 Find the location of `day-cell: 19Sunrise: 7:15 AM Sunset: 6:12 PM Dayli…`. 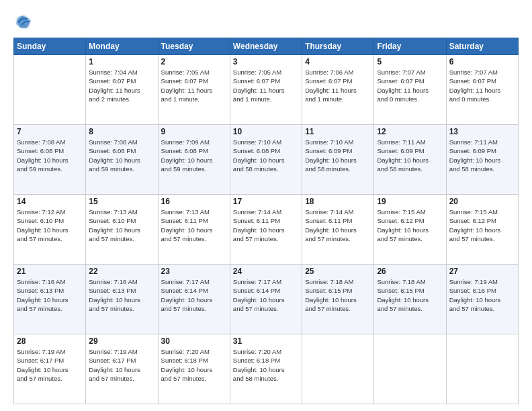

day-cell: 19Sunrise: 7:15 AM Sunset: 6:12 PM Dayli… is located at coordinates (410, 230).